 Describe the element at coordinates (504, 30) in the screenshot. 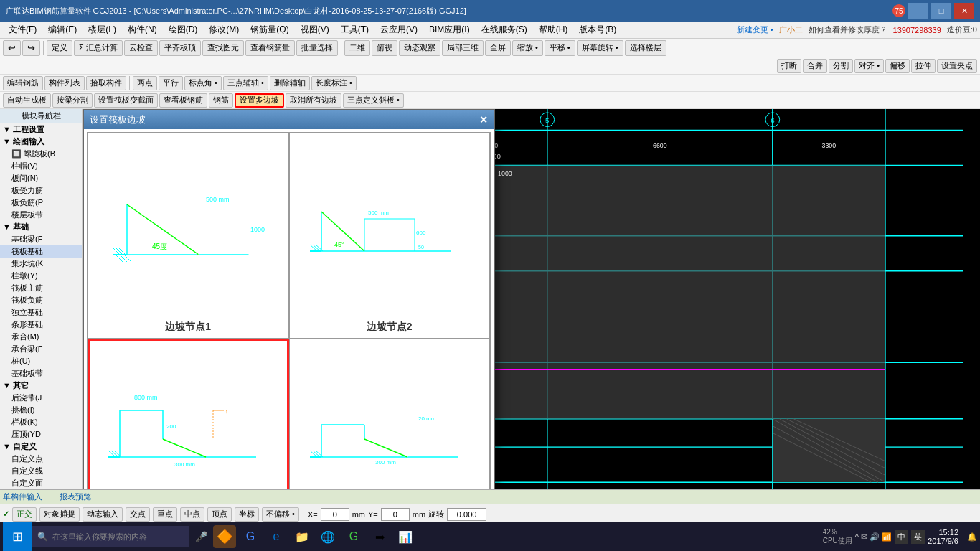

I see `menu-online: 在线服务(S)` at that location.